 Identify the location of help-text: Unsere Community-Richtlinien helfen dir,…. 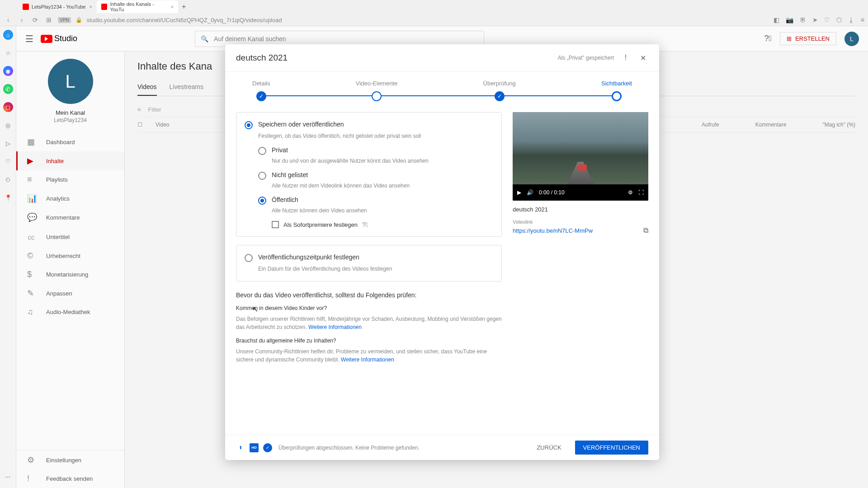
(369, 356).